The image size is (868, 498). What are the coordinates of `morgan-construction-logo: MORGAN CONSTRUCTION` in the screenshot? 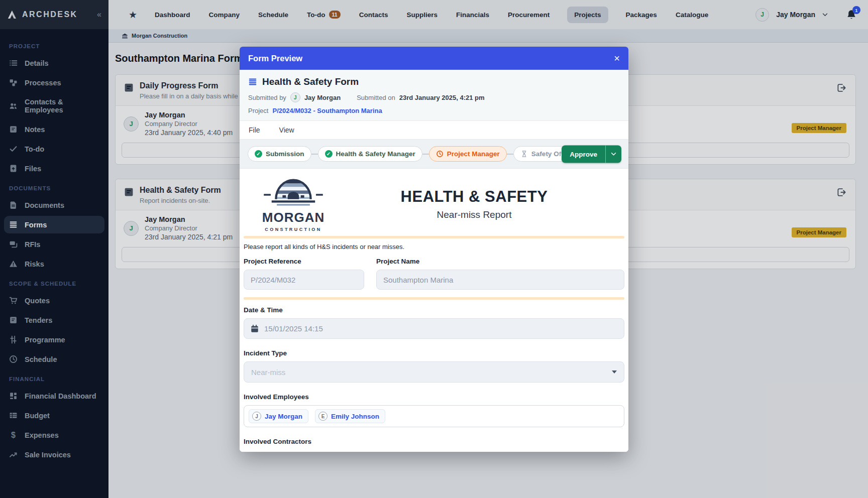 It's located at (293, 204).